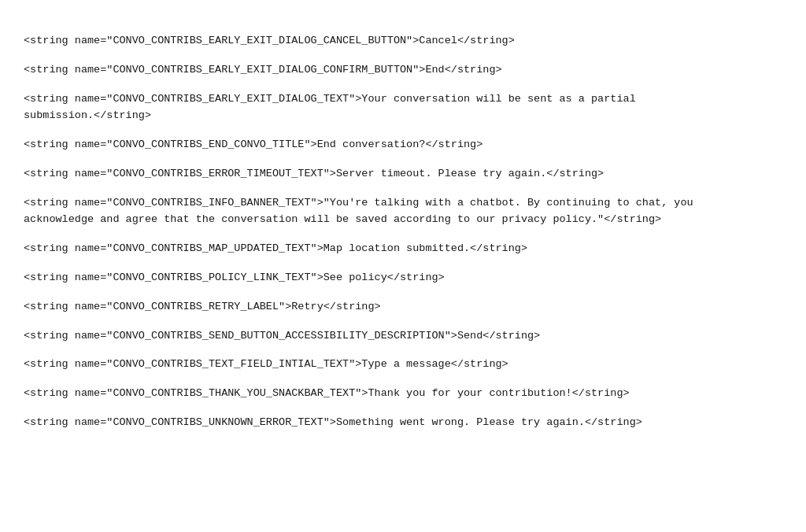  I want to click on xml-line-line12: <string name="CONVO_CONTRIBS_THANK_YOU_S…, so click(403, 393).